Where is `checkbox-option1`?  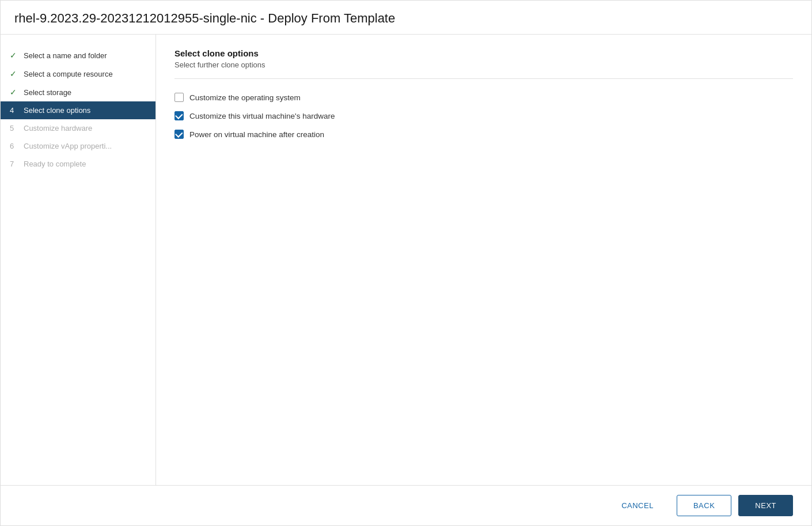
checkbox-option1 is located at coordinates (179, 97).